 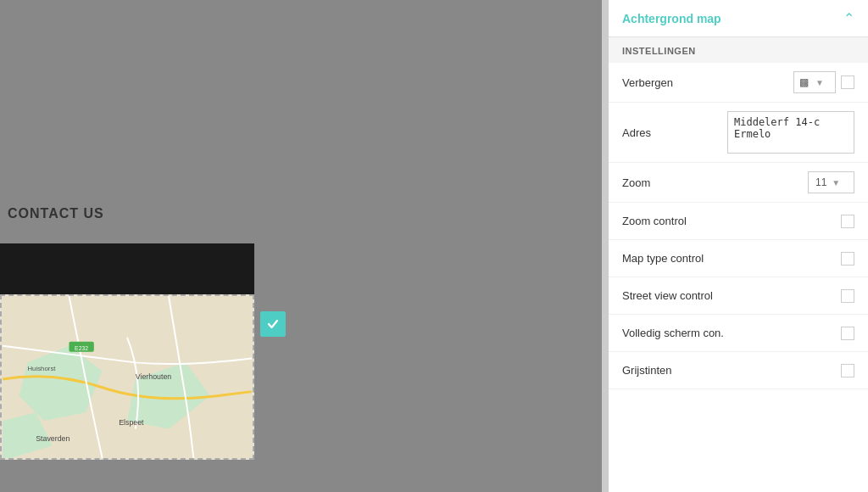 I want to click on setting-label-adres: Adres, so click(x=637, y=132).